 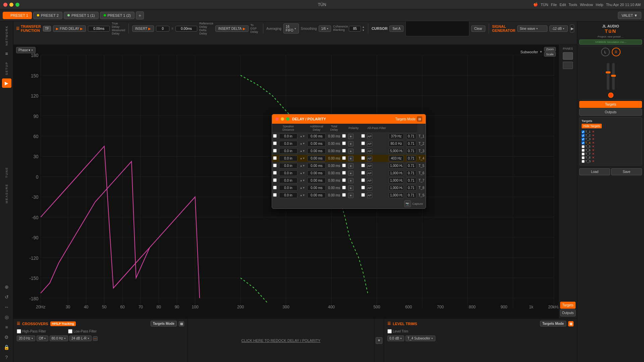 What do you see at coordinates (351, 173) in the screenshot?
I see `plus-btn-5: +` at bounding box center [351, 173].